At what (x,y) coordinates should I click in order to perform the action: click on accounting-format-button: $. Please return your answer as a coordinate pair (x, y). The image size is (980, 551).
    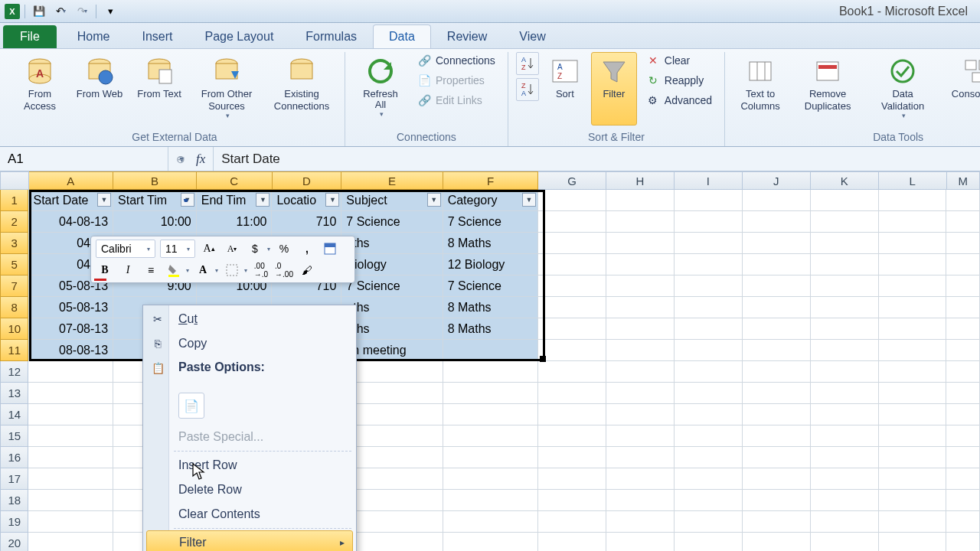
    Looking at the image, I should click on (255, 249).